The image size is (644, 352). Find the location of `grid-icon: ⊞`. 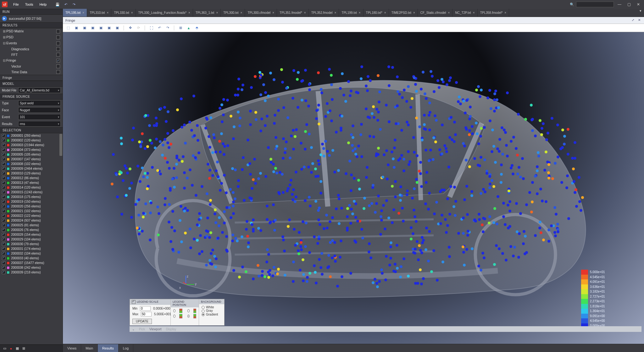

grid-icon: ⊞ is located at coordinates (180, 28).